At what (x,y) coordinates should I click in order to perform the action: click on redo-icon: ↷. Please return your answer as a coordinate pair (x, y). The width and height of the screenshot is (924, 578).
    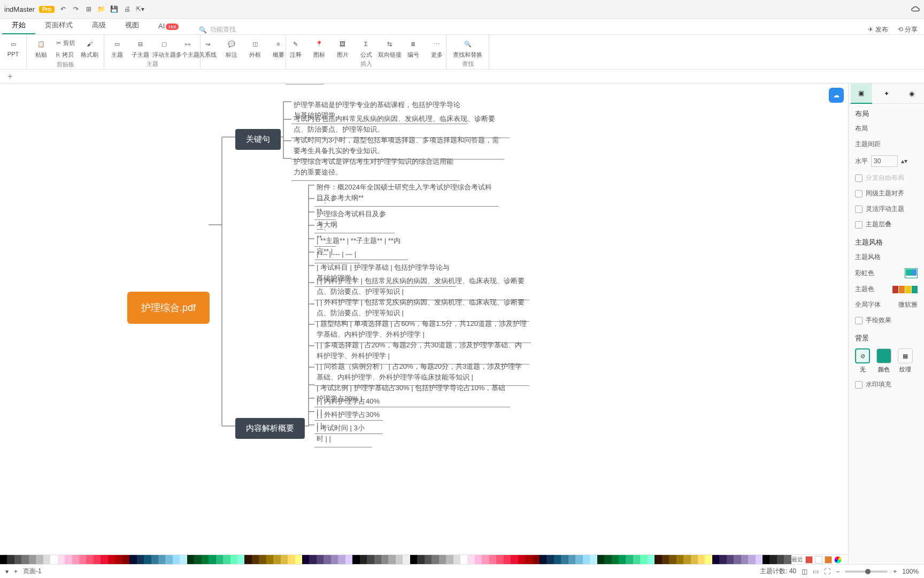
    Looking at the image, I should click on (76, 9).